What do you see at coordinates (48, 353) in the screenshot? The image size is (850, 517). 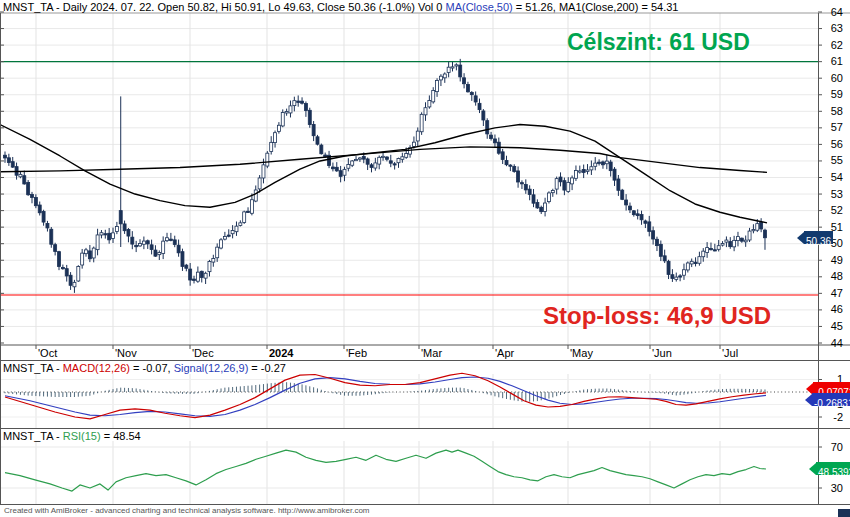 I see `date-axis-label: 'Oct` at bounding box center [48, 353].